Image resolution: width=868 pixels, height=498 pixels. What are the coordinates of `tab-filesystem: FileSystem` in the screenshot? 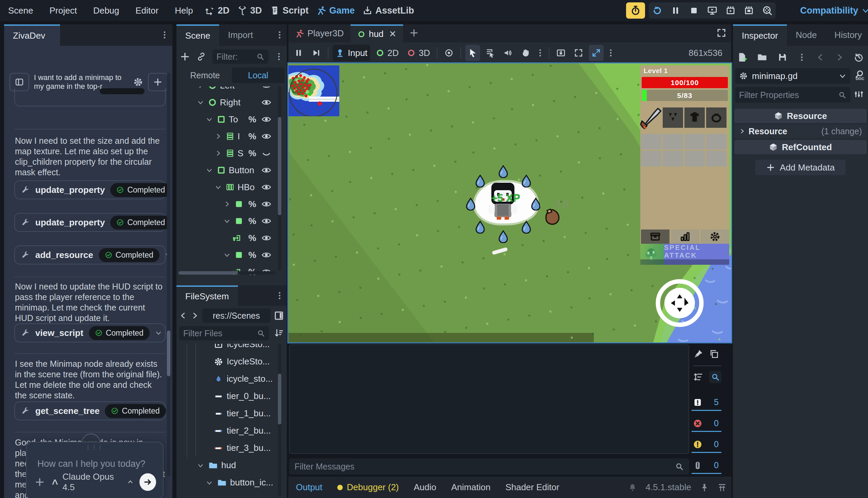 It's located at (207, 296).